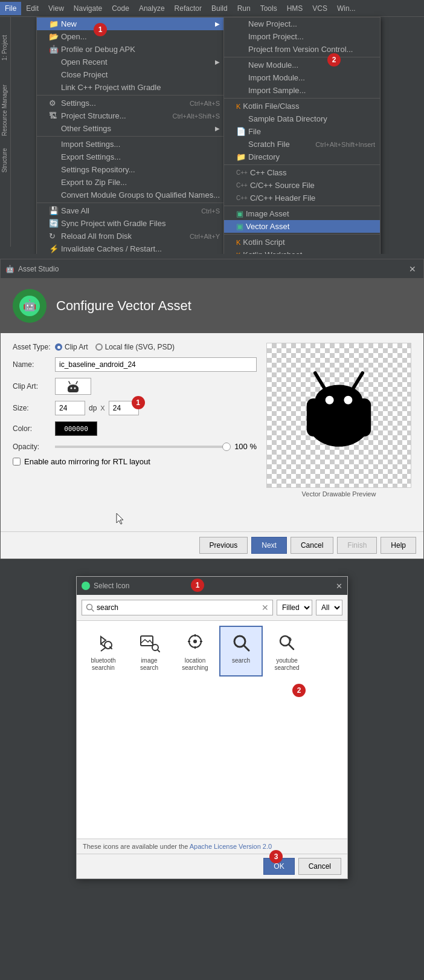  I want to click on search-label: search, so click(241, 661).